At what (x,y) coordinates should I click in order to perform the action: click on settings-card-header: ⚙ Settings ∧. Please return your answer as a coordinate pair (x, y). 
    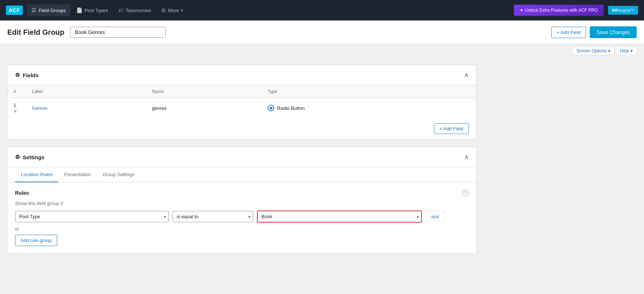
    Looking at the image, I should click on (242, 157).